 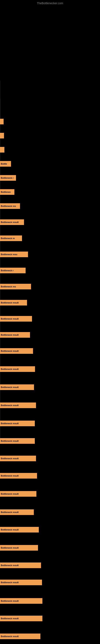 I want to click on result-bar-19: Bottleneck result, so click(x=18, y=406).